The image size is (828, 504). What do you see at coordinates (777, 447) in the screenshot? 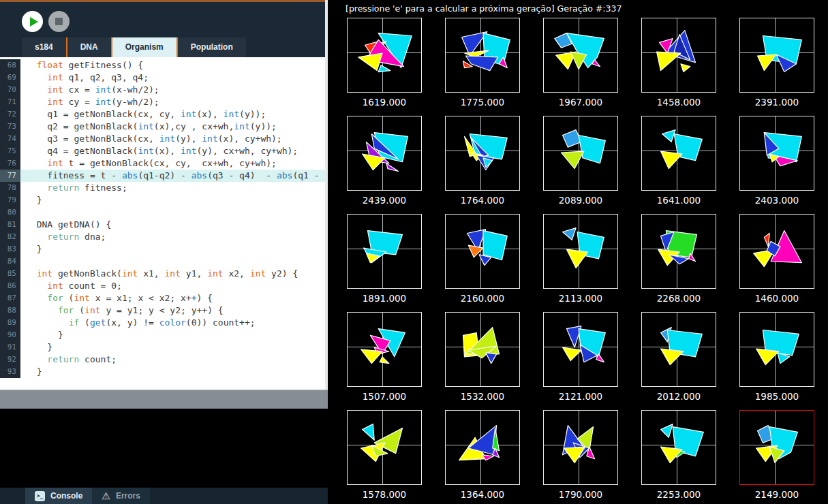
I see `organism-cell-selected` at bounding box center [777, 447].